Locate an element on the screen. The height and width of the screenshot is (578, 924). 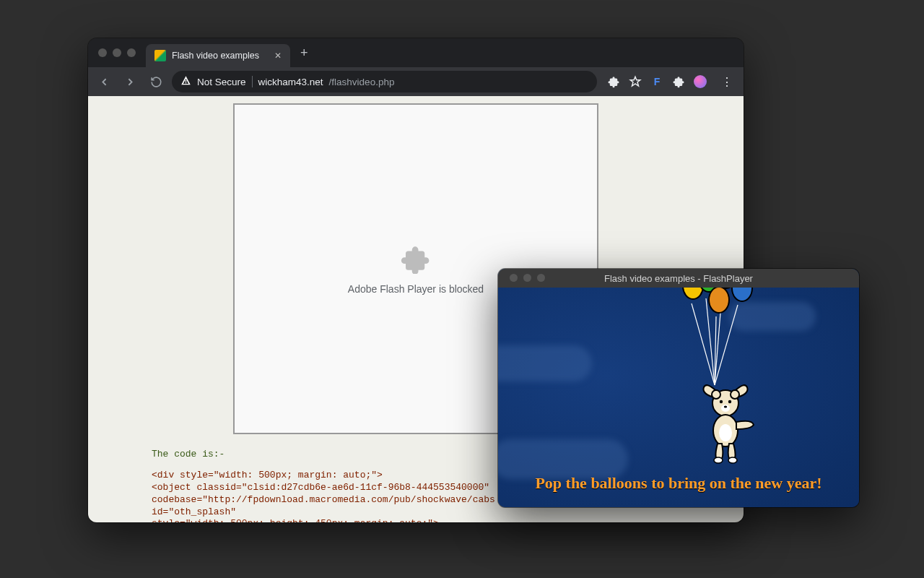
extensions-menu-icon is located at coordinates (679, 82).